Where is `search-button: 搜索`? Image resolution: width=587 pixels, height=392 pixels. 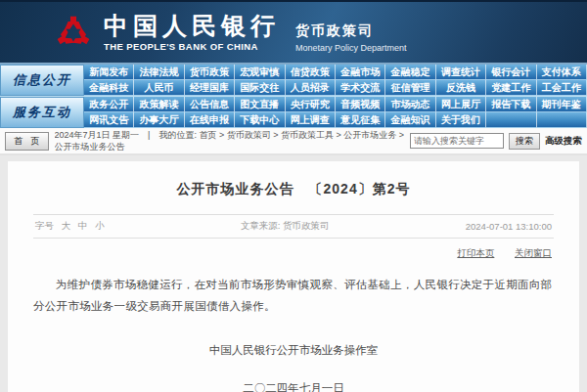
search-button: 搜索 is located at coordinates (524, 141).